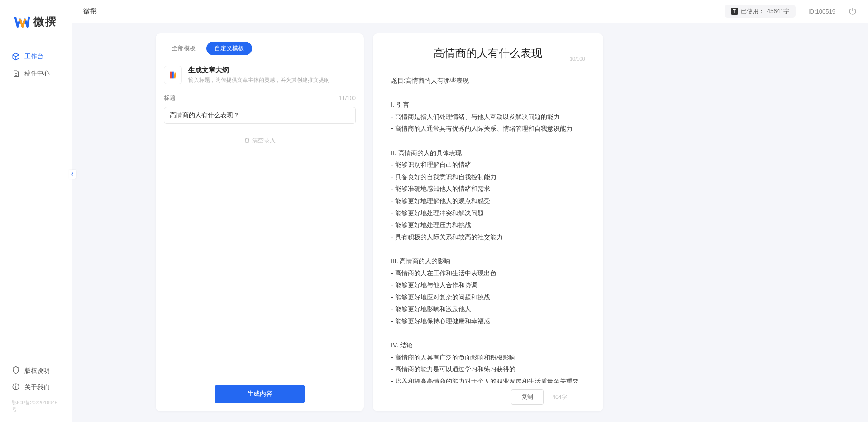  I want to click on generate-button: 生成内容, so click(260, 394).